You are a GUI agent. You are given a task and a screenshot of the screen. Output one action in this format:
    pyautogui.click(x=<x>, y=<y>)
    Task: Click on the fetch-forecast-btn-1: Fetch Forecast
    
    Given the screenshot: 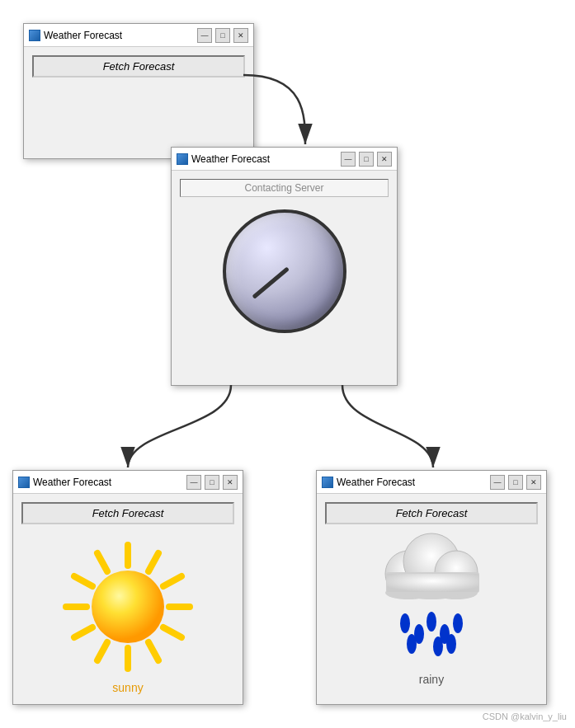 What is the action you would take?
    pyautogui.click(x=139, y=66)
    